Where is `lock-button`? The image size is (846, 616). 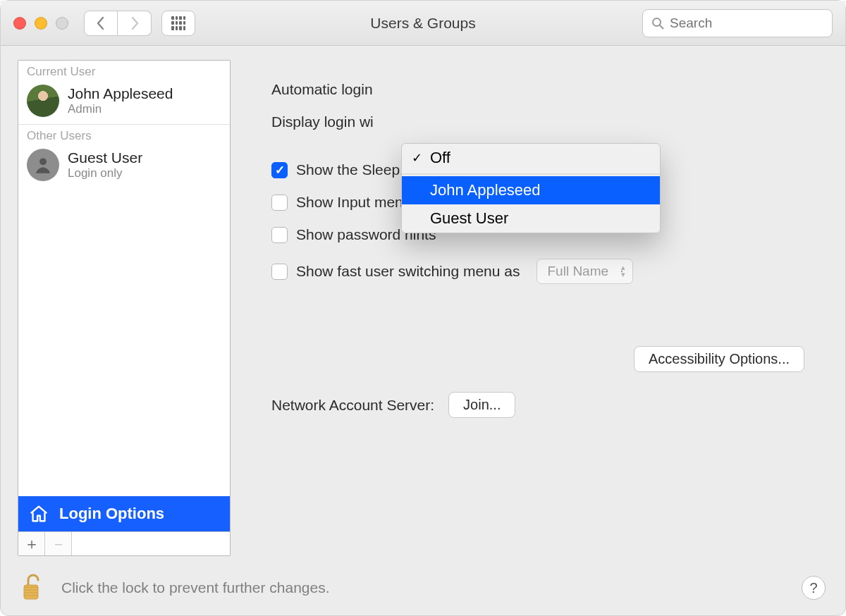
lock-button is located at coordinates (32, 588).